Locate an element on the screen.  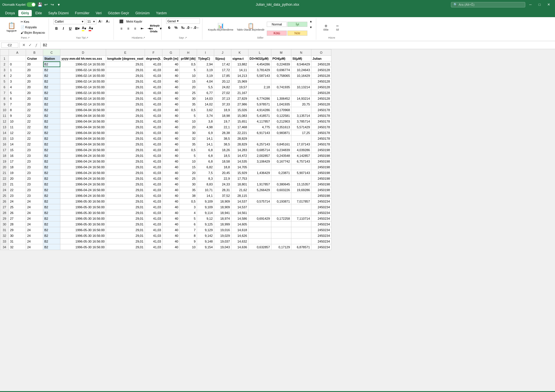
cell-m2: 0,224839 is located at coordinates (281, 64).